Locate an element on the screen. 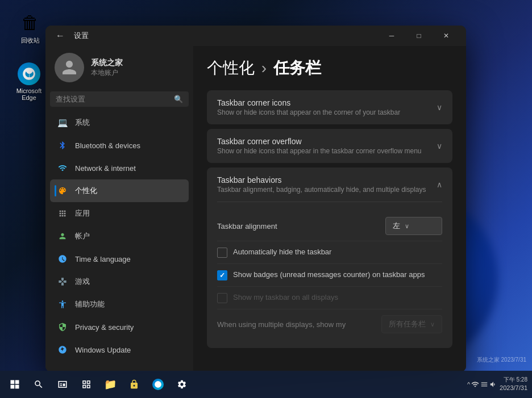 Image resolution: width=532 pixels, height=398 pixels. page-header: 个性化 › 任务栏 is located at coordinates (330, 68).